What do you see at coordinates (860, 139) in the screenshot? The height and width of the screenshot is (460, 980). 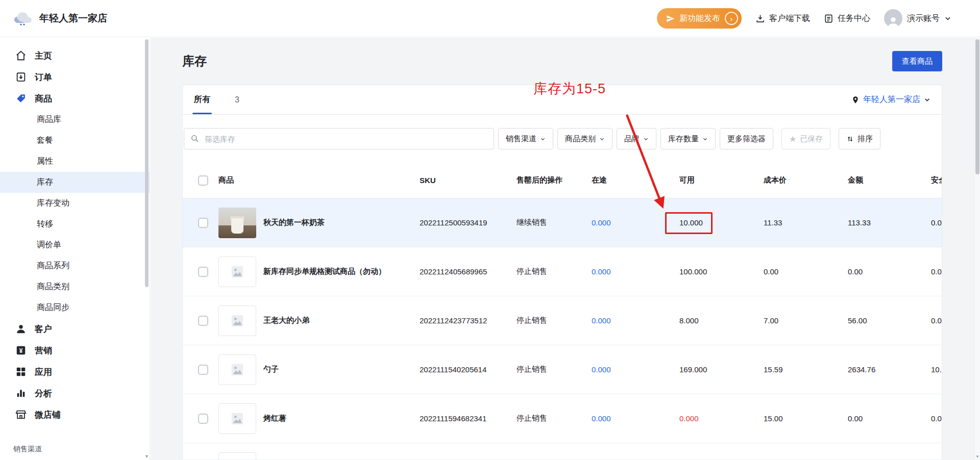 I see `sort-button: 排序` at bounding box center [860, 139].